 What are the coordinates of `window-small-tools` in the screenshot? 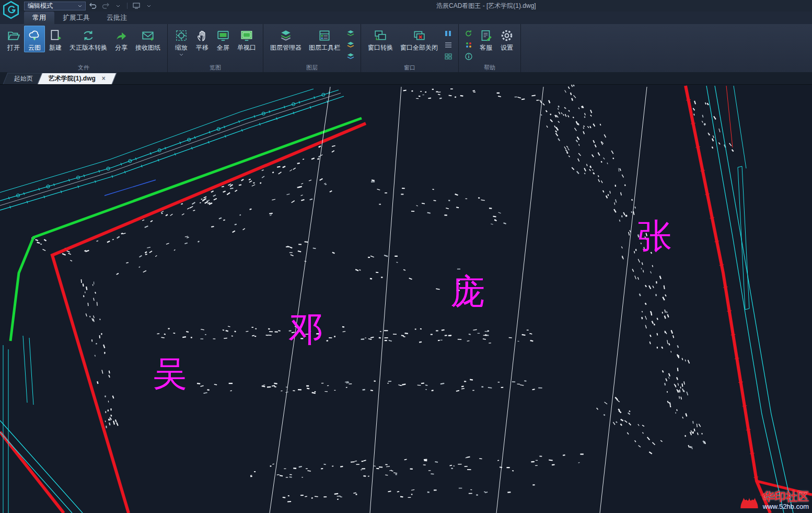 It's located at (448, 45).